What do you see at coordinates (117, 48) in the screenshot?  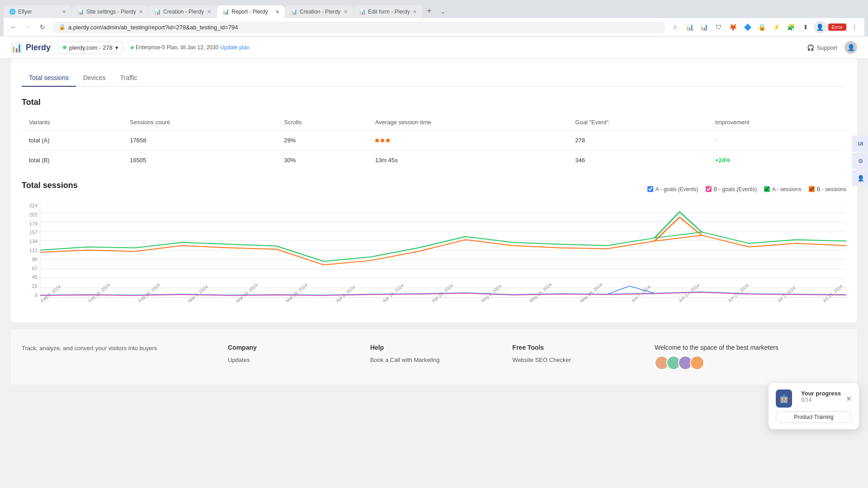 I see `chevron-down-icon: ▾` at bounding box center [117, 48].